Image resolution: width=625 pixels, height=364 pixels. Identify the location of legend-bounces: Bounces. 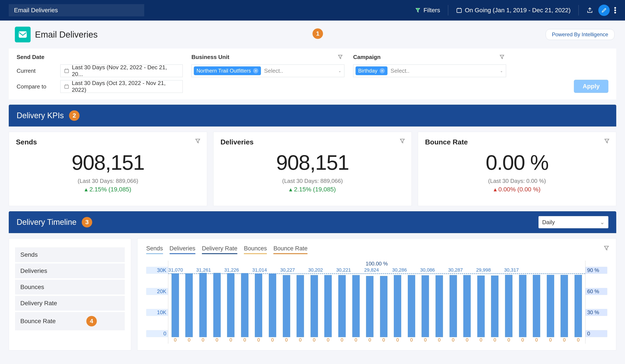
(255, 250).